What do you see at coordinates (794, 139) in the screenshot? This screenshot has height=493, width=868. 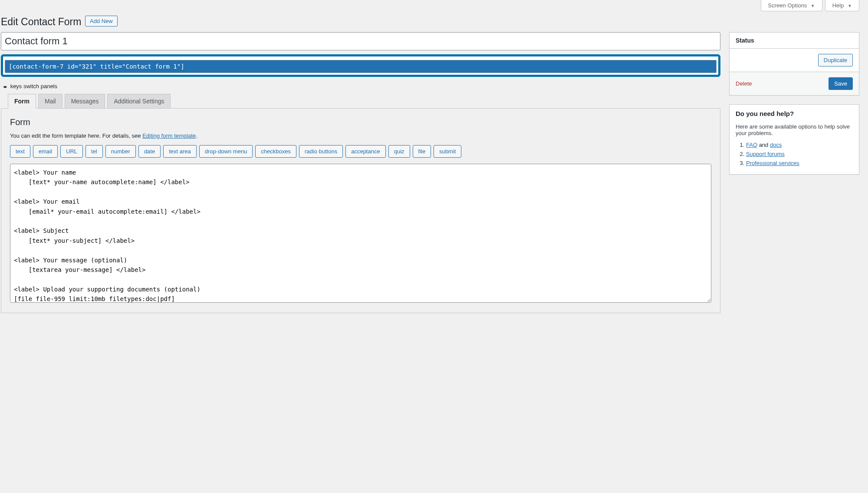 I see `help-postbox: Do you need help? Here are some availabl…` at bounding box center [794, 139].